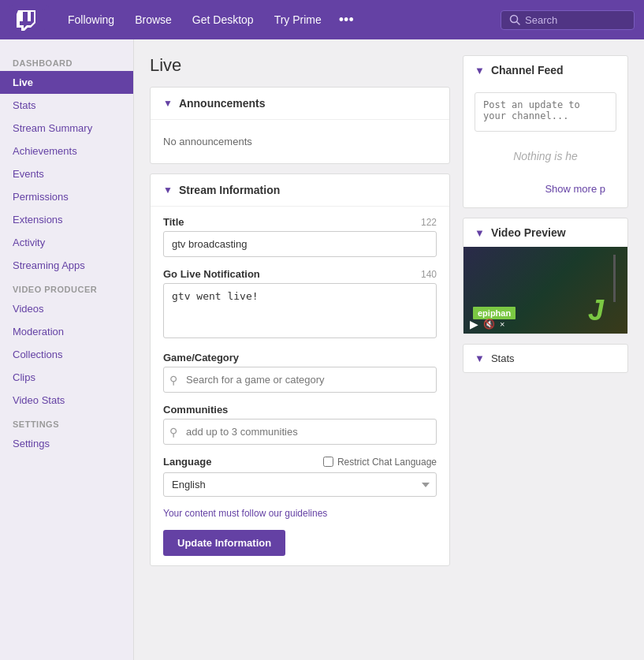  What do you see at coordinates (66, 443) in the screenshot?
I see `sidebar-item-settings: Settings` at bounding box center [66, 443].